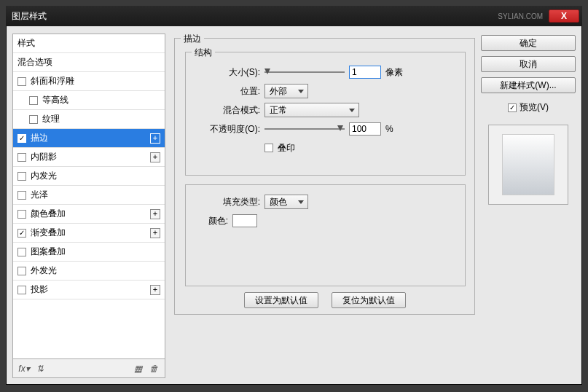 The image size is (588, 392). What do you see at coordinates (89, 82) in the screenshot?
I see `style-item: 斜面和浮雕` at bounding box center [89, 82].